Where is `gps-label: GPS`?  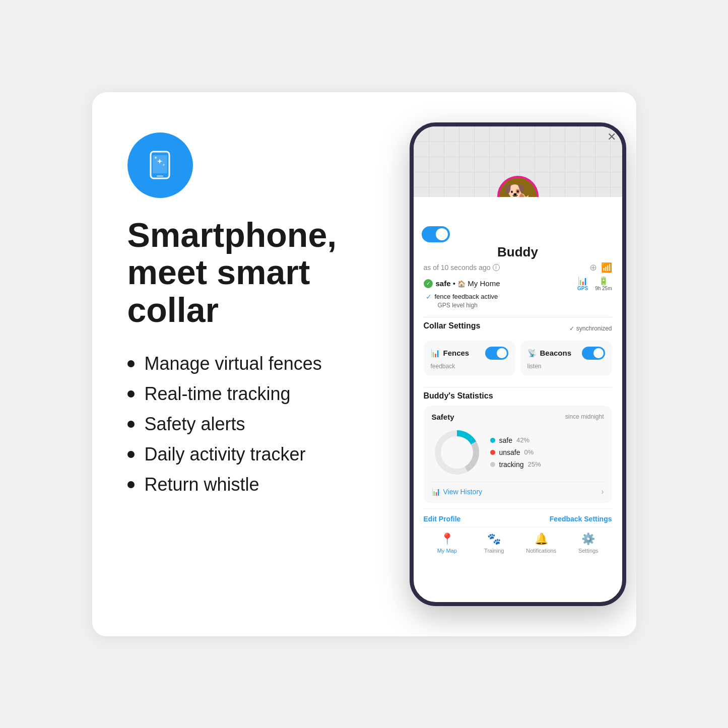
gps-label: GPS is located at coordinates (582, 288).